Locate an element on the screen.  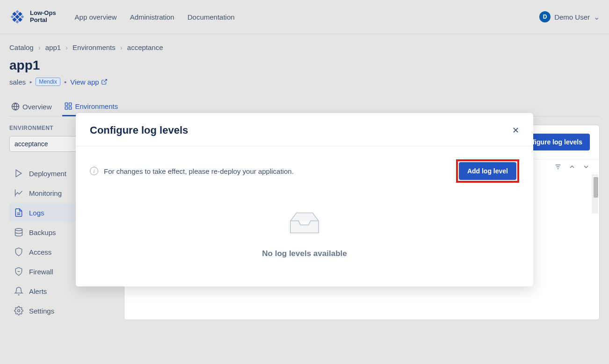
info-icon: i is located at coordinates (94, 171).